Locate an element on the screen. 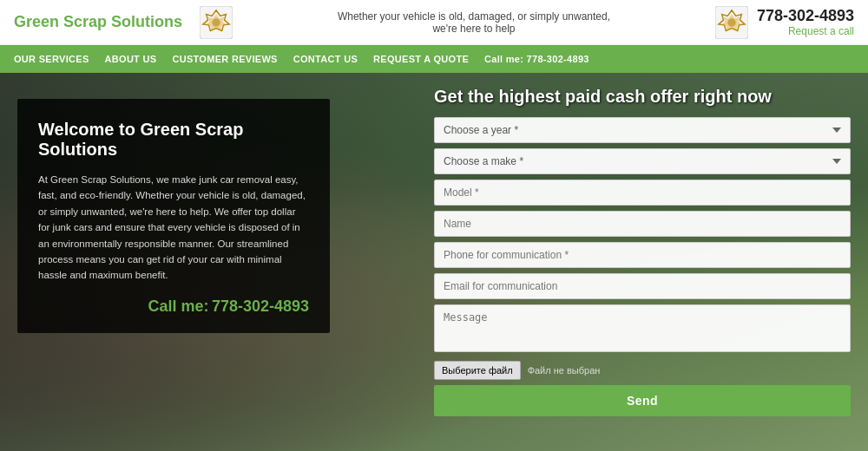  header-tagline: Whether your vehicle is old, damaged, or… is located at coordinates (474, 23).